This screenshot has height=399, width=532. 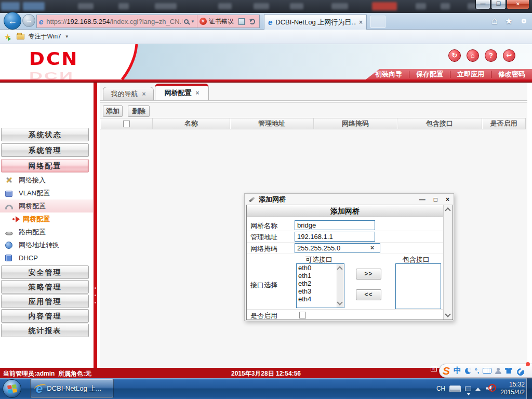 I want to click on taskbar-clock: 15:32 2015/4/2, so click(x=512, y=389).